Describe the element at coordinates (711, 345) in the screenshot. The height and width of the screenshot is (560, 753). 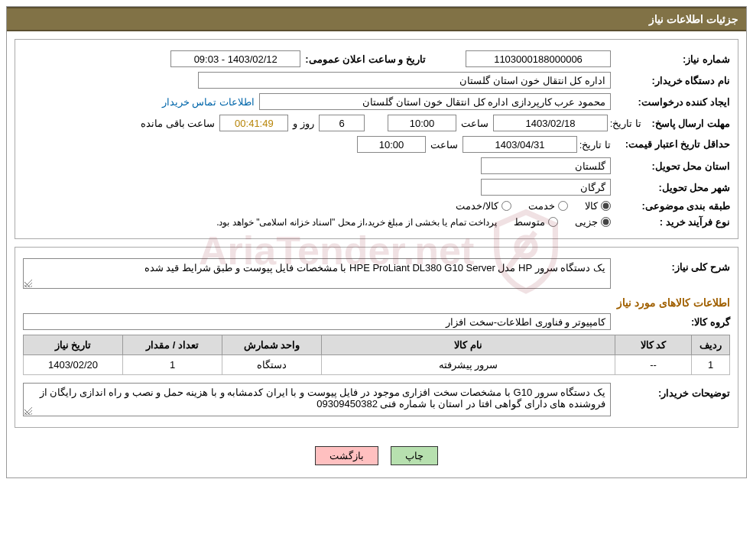
I see `th-row: ردیف` at that location.